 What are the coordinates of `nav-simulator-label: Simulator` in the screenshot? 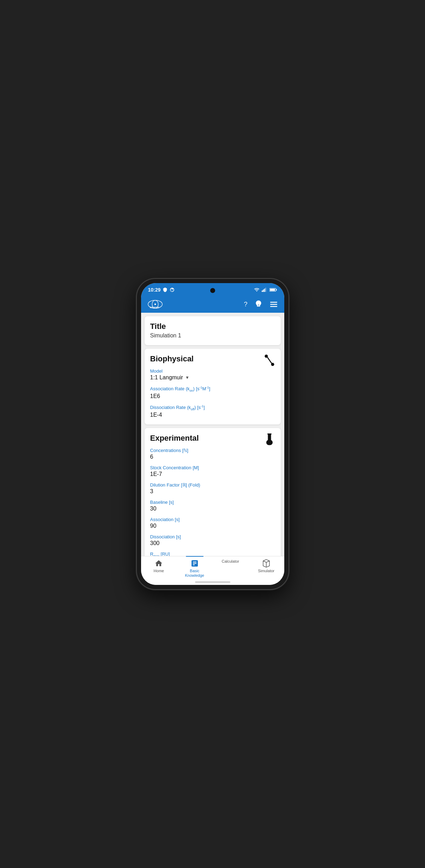 It's located at (266, 571).